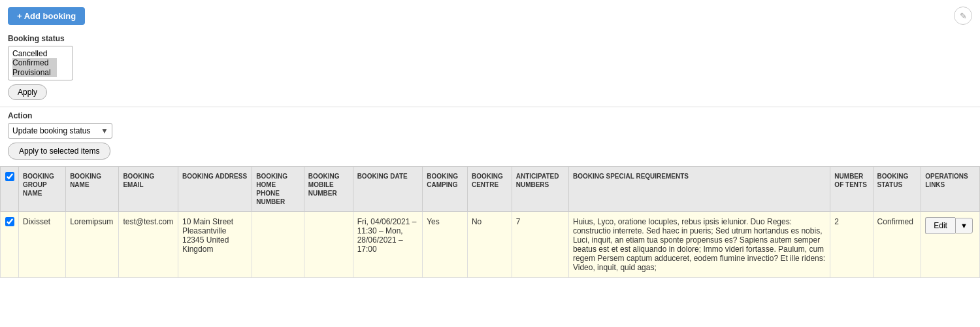 The width and height of the screenshot is (980, 327). Describe the element at coordinates (699, 245) in the screenshot. I see `row-special-req: Huius, Lyco, oratione locuples, rebus ip…` at that location.